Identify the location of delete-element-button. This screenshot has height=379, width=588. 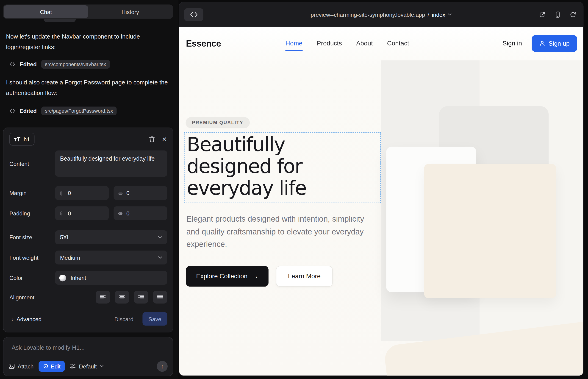
(152, 139).